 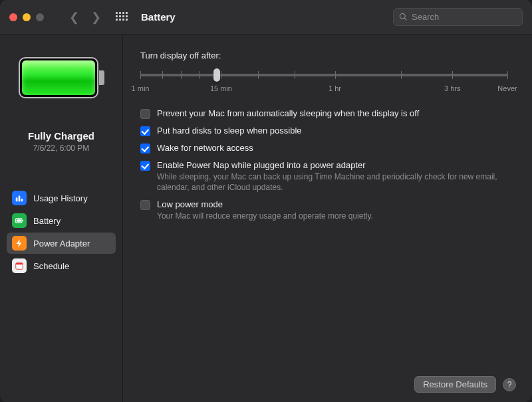 I want to click on option-label: Low power mode, so click(x=265, y=205).